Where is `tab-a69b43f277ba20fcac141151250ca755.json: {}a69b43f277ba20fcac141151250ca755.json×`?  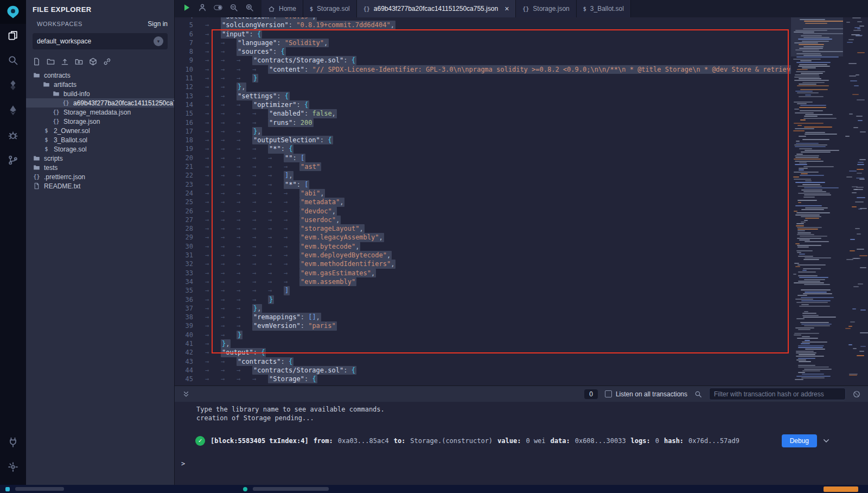 tab-a69b43f277ba20fcac141151250ca755.json: {}a69b43f277ba20fcac141151250ca755.json× is located at coordinates (437, 9).